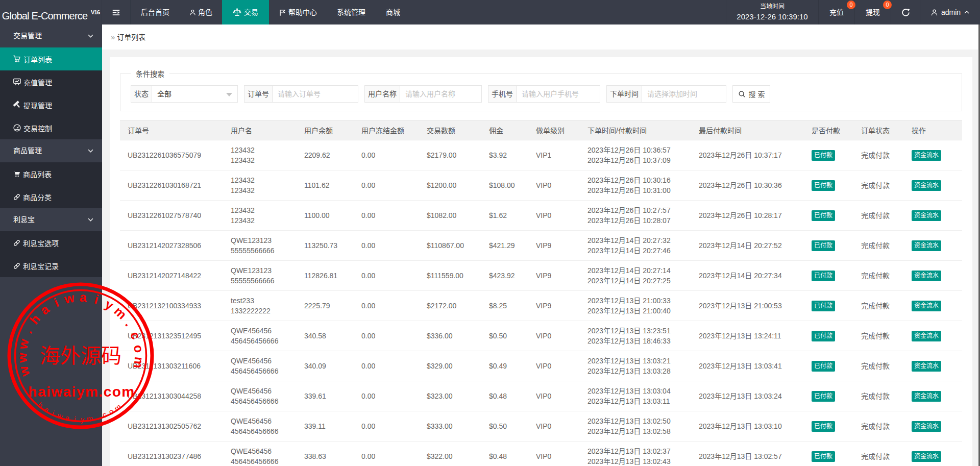 This screenshot has height=466, width=980. Describe the element at coordinates (82, 392) in the screenshot. I see `svg-text: haiwaiym.com` at that location.